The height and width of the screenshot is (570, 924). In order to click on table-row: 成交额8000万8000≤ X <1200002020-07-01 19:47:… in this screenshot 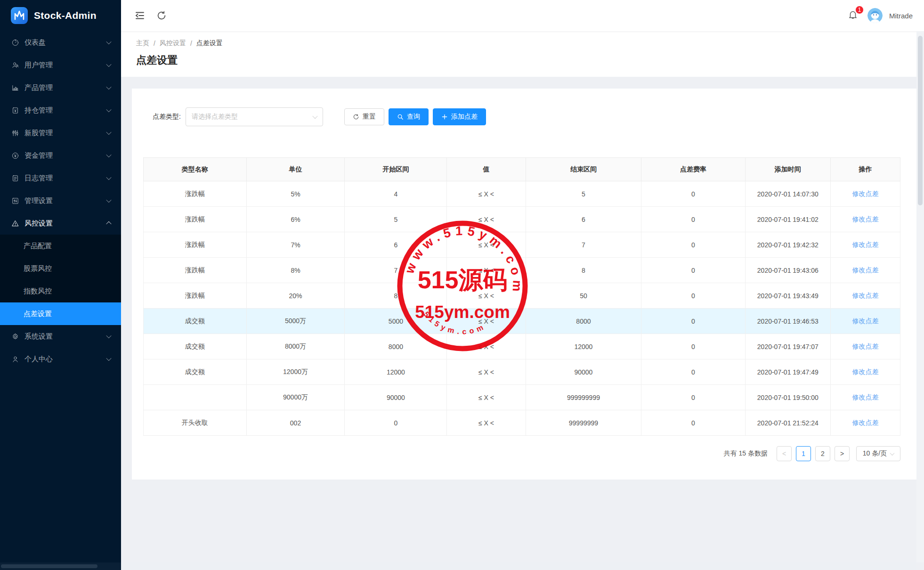, I will do `click(522, 347)`.